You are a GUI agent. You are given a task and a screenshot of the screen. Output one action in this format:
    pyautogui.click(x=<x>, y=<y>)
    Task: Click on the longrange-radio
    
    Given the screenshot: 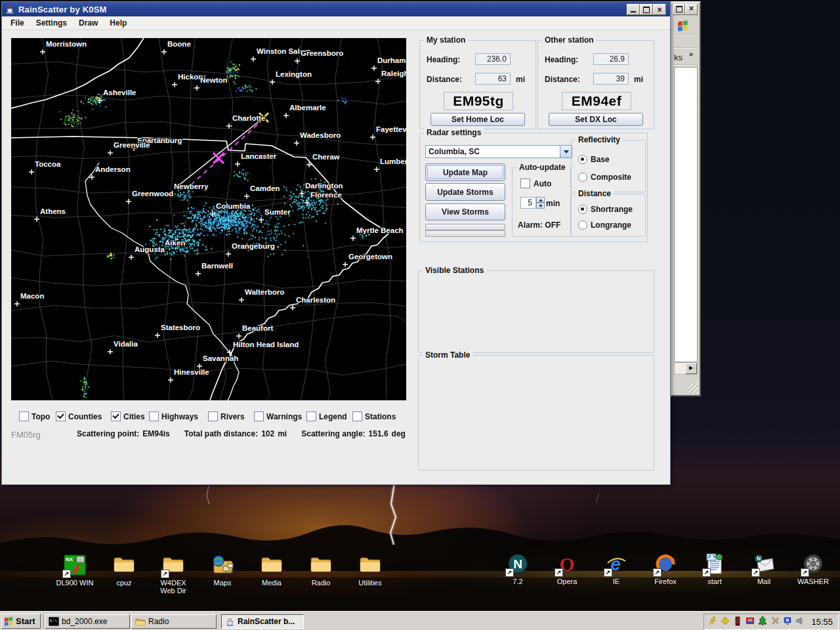 What is the action you would take?
    pyautogui.click(x=583, y=225)
    